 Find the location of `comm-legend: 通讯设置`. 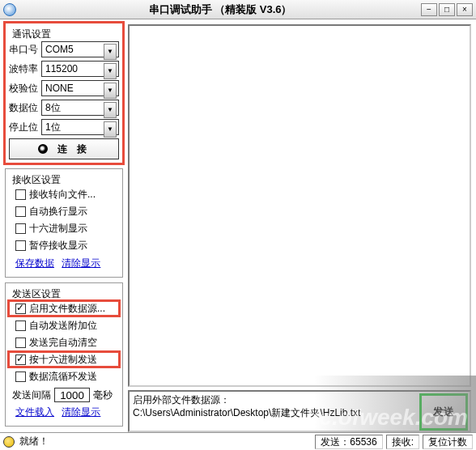

comm-legend: 通讯设置 is located at coordinates (32, 34).